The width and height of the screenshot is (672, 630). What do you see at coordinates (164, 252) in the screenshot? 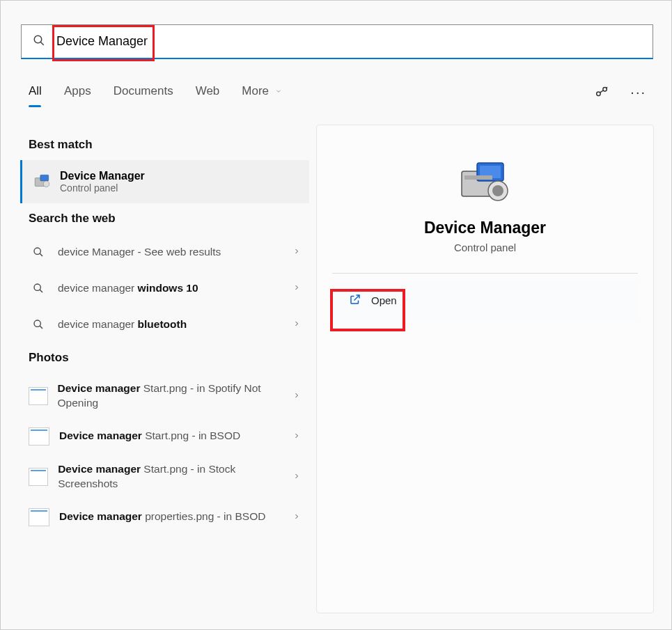
I see `web-result-0: device Manager - See web results` at bounding box center [164, 252].